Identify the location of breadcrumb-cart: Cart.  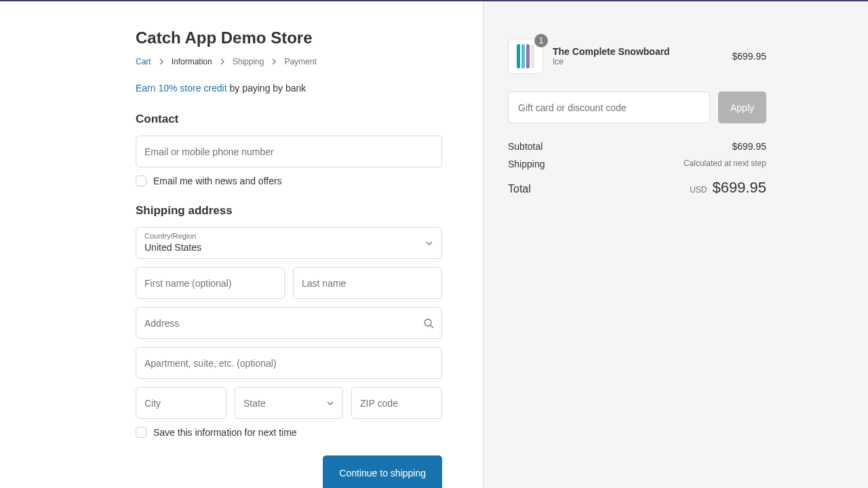
(144, 62).